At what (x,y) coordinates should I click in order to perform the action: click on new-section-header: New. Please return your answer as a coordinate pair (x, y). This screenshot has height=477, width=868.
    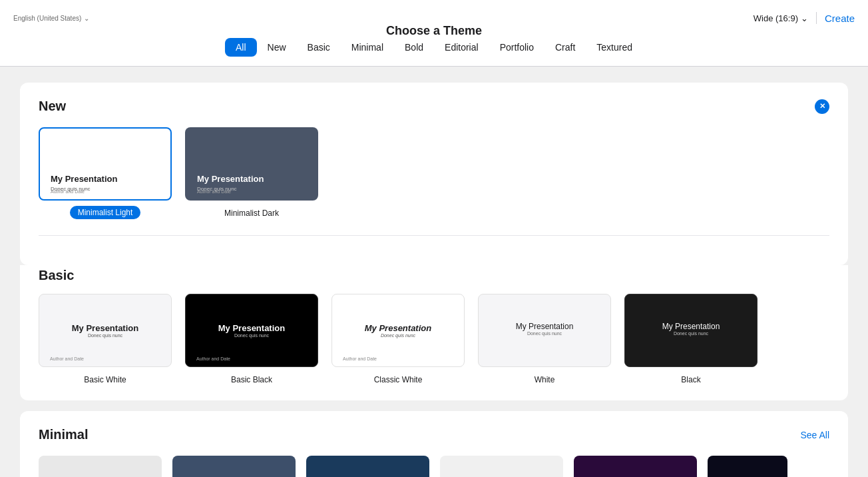
    Looking at the image, I should click on (434, 107).